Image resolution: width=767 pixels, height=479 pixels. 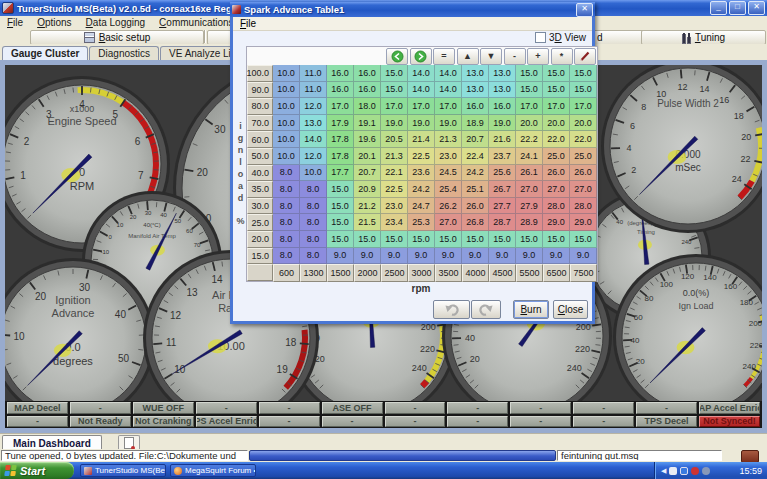 What do you see at coordinates (584, 140) in the screenshot?
I see `table-cell-r4-c11: 22.0` at bounding box center [584, 140].